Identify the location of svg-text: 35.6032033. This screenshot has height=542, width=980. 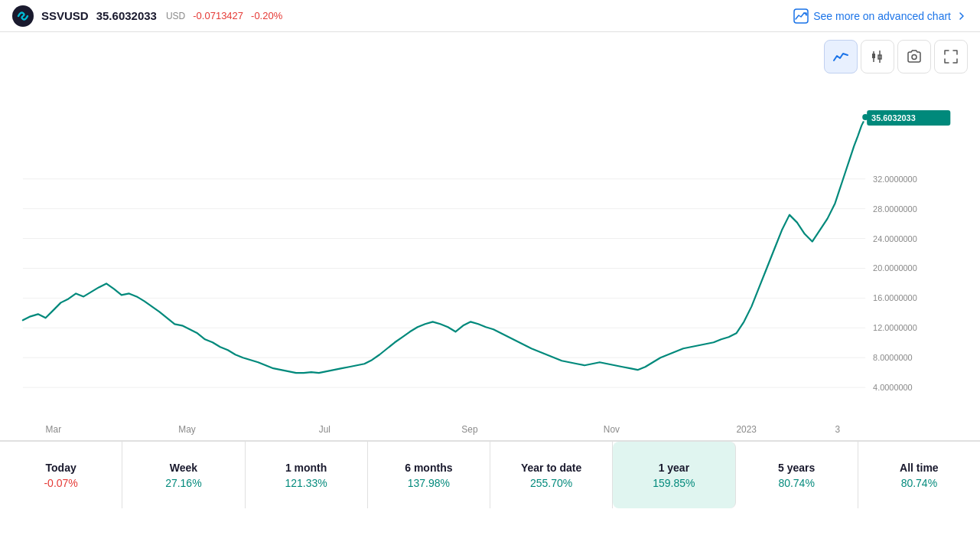
(894, 118).